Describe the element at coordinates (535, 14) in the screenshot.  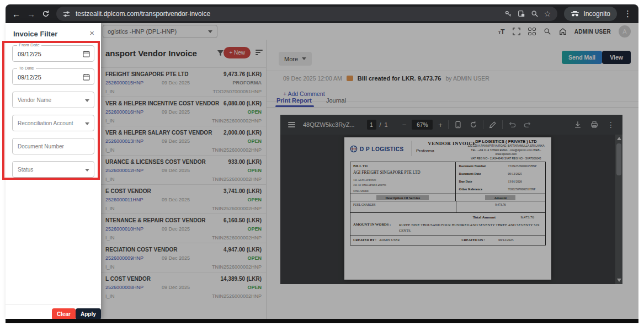
I see `search-icon` at that location.